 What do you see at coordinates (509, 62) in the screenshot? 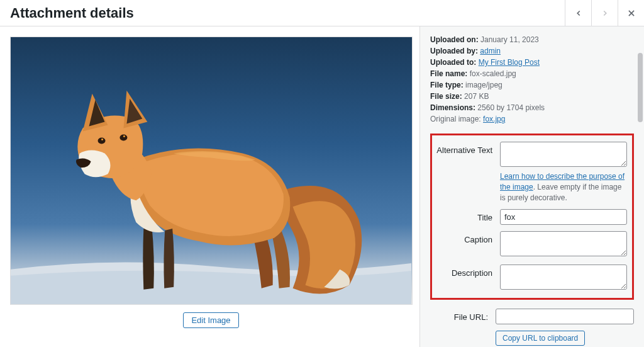
I see `uploaded-to-link: My First Blog Post` at bounding box center [509, 62].